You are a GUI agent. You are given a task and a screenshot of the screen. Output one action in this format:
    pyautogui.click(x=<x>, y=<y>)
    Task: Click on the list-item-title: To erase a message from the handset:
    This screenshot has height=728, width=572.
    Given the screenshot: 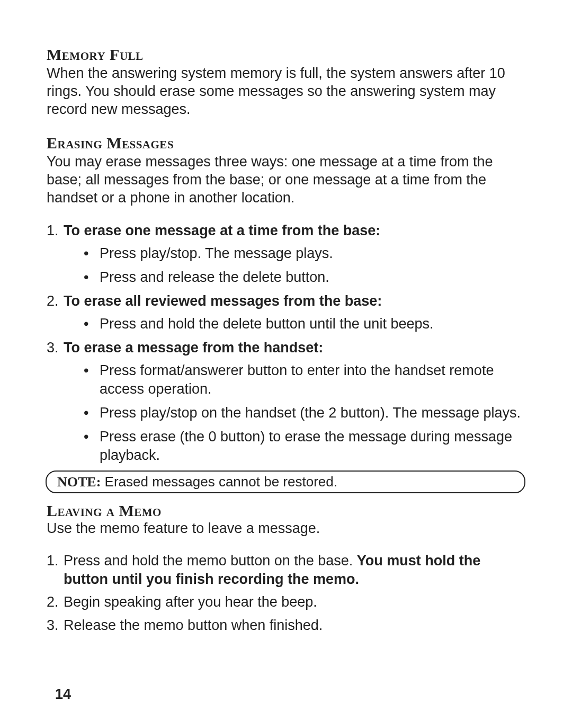 What is the action you would take?
    pyautogui.click(x=193, y=348)
    